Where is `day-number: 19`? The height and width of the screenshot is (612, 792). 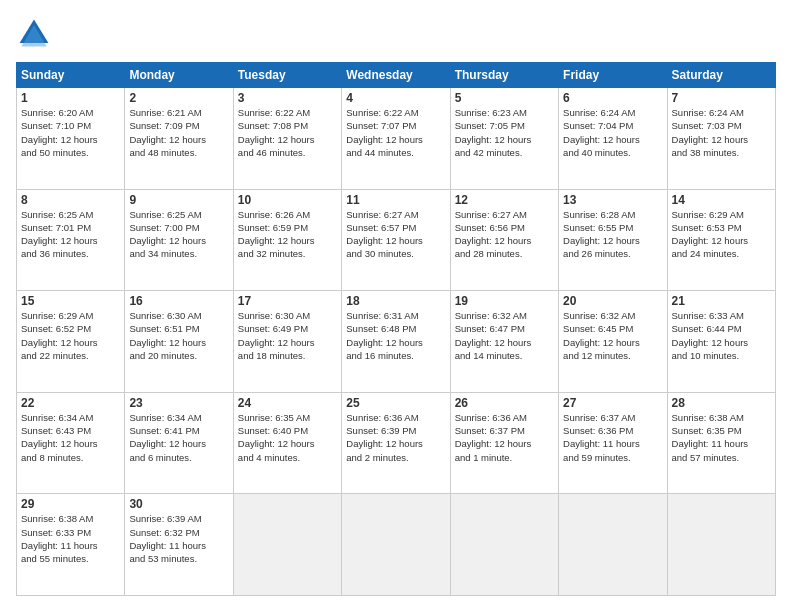 day-number: 19 is located at coordinates (504, 301).